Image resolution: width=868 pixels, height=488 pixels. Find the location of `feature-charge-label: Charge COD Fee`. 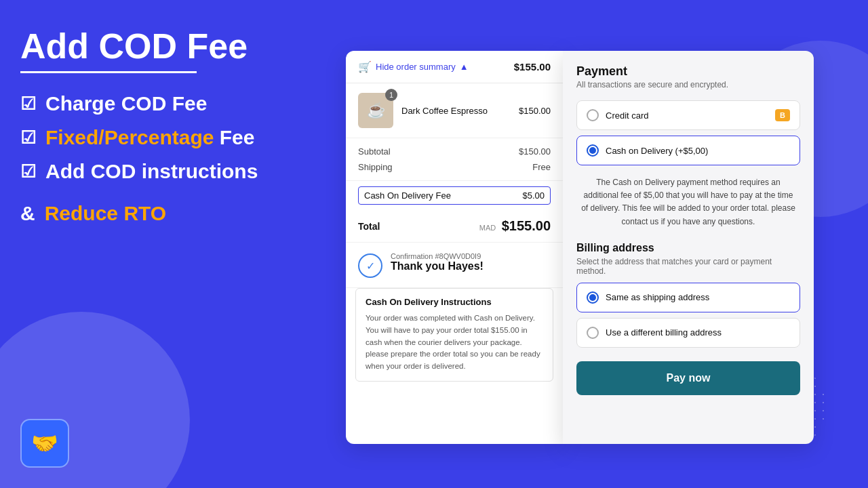

feature-charge-label: Charge COD Fee is located at coordinates (126, 104).